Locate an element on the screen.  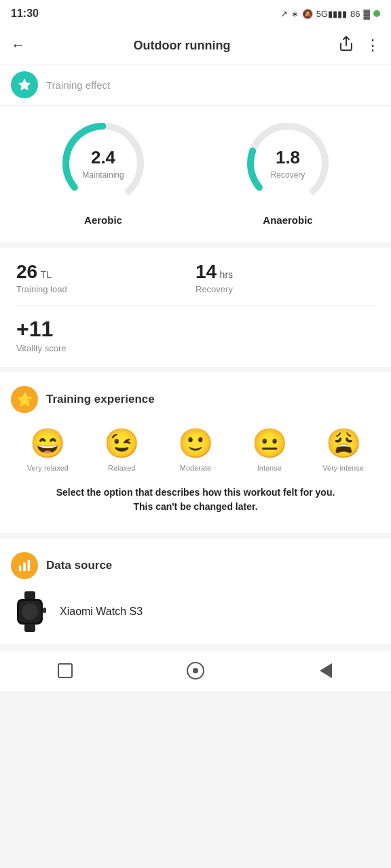
emoji-row: 😄 Very relaxed 😉 Relaxed 🙂 Moderate 😐 In… is located at coordinates (196, 449).